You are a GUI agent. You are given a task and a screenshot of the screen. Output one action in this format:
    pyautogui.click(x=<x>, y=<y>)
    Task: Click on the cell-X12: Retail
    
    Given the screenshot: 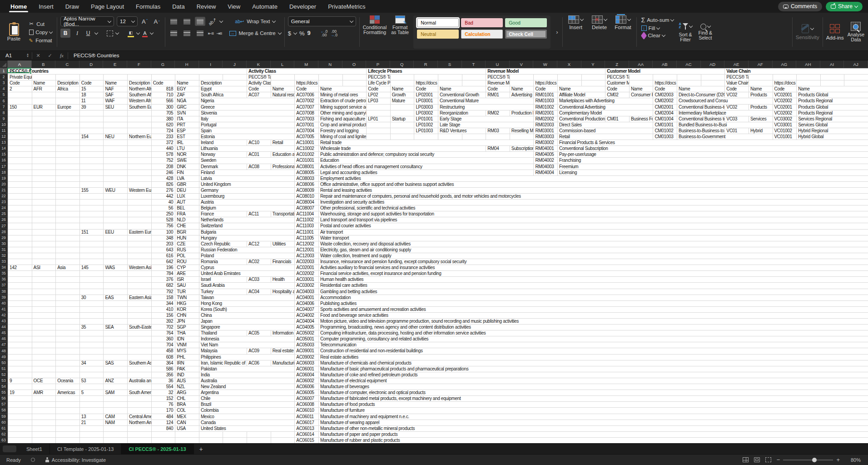 What is the action you would take?
    pyautogui.click(x=605, y=137)
    